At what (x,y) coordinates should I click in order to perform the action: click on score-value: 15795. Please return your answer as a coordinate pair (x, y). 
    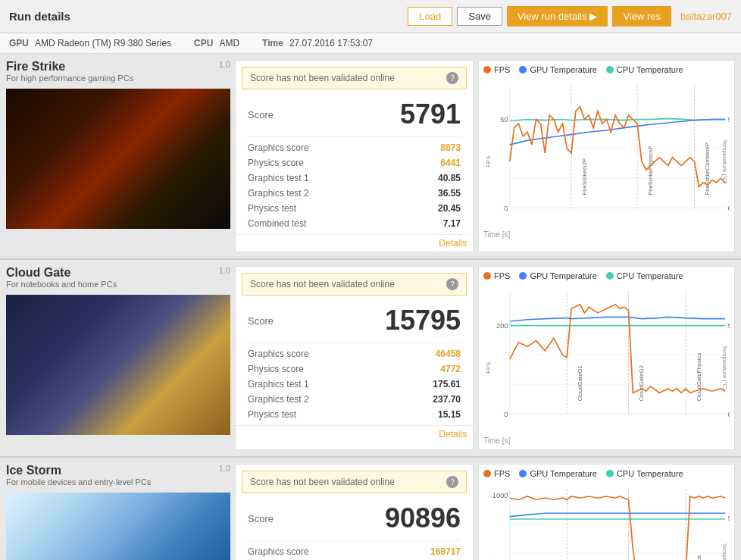
    Looking at the image, I should click on (423, 321).